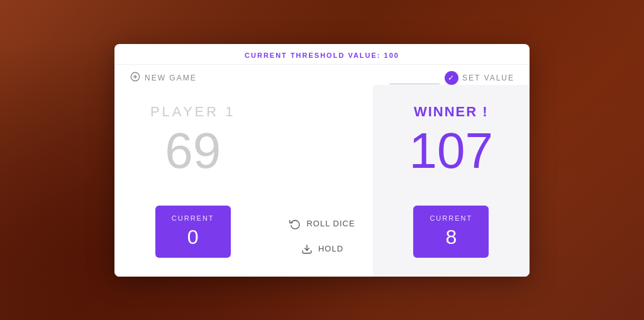 This screenshot has height=320, width=644. I want to click on hold-button: HOLD, so click(322, 249).